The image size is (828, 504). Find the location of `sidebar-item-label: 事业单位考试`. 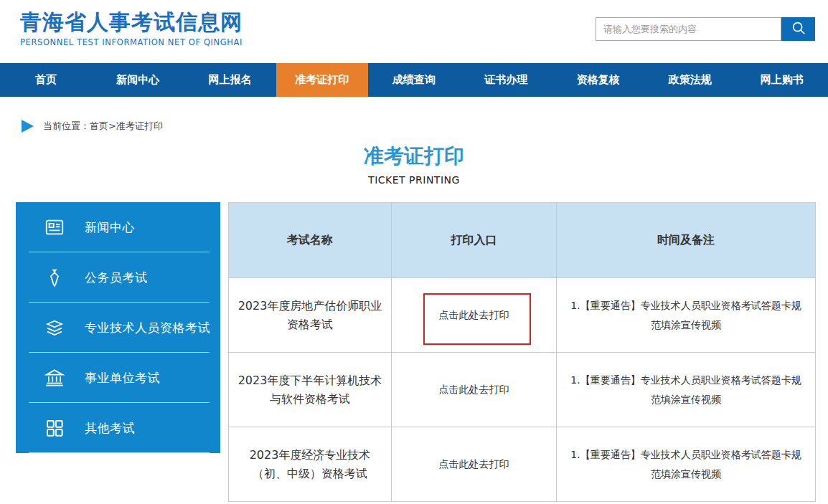

sidebar-item-label: 事业单位考试 is located at coordinates (122, 379).